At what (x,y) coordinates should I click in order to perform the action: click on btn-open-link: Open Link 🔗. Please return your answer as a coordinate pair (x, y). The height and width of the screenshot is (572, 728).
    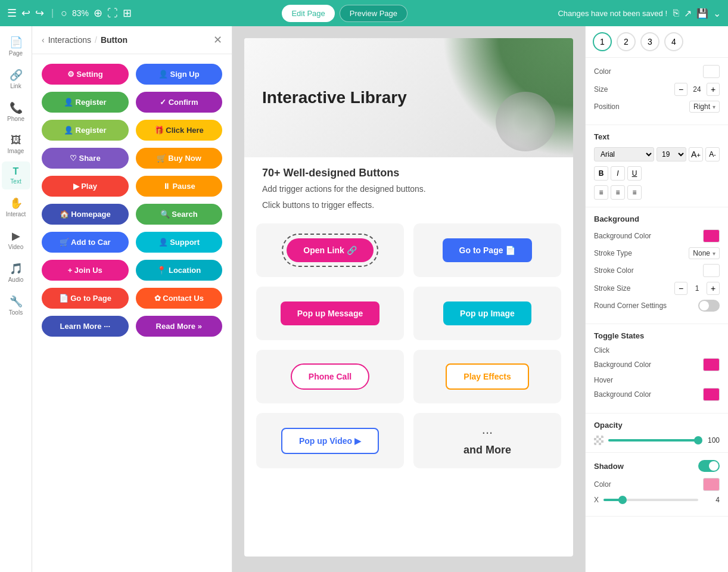
    Looking at the image, I should click on (330, 250).